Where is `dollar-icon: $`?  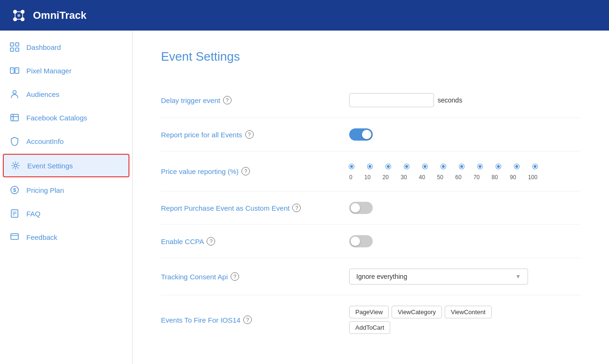
dollar-icon: $ is located at coordinates (15, 190).